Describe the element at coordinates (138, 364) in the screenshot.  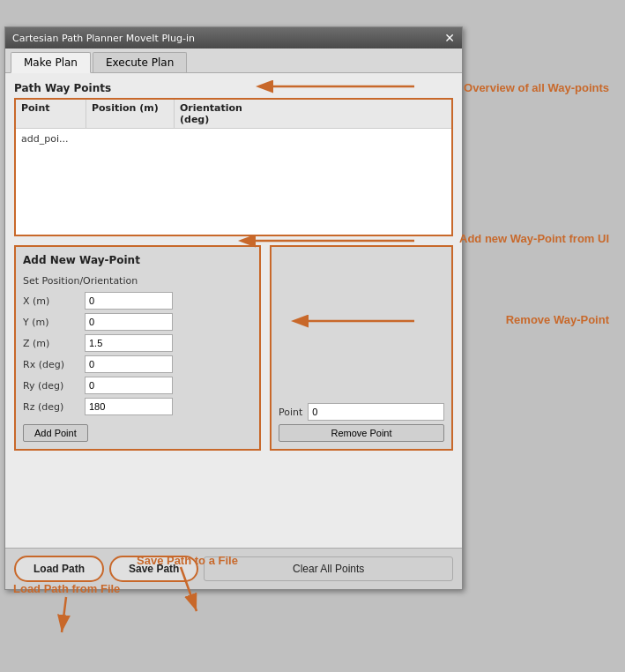
I see `rx-row: Rx (deg)` at that location.